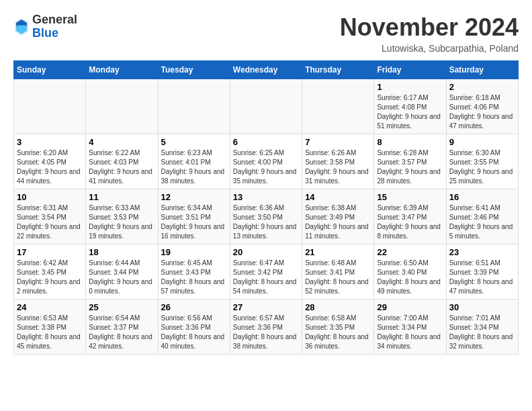 The image size is (532, 411). I want to click on day-info: Sunrise: 6:34 AM Sunset: 3:51 PM Dayligh…, so click(194, 222).